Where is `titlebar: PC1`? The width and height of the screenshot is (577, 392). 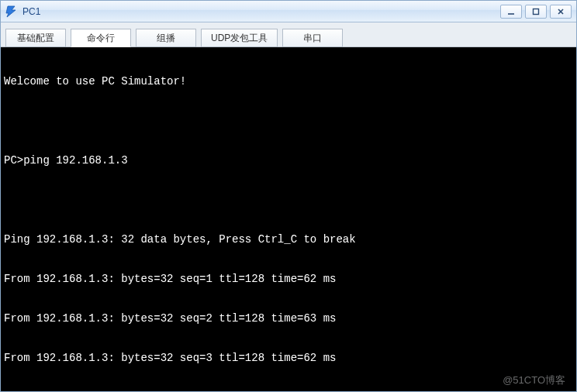 titlebar: PC1 is located at coordinates (288, 12).